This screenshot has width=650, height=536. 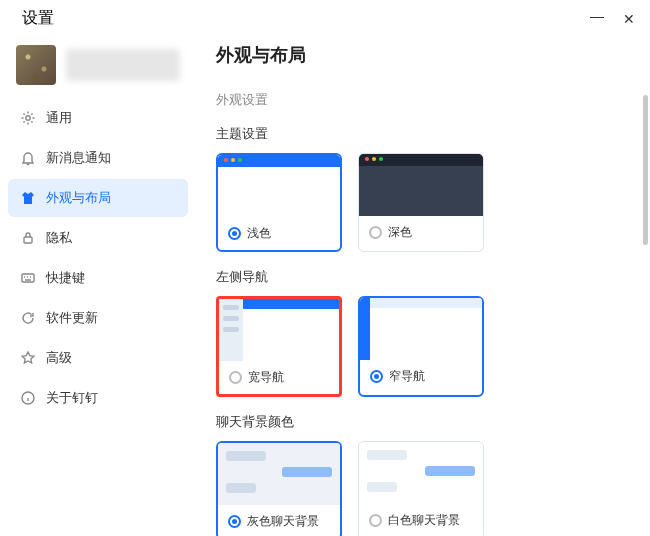 What do you see at coordinates (279, 186) in the screenshot?
I see `theme-preview-light` at bounding box center [279, 186].